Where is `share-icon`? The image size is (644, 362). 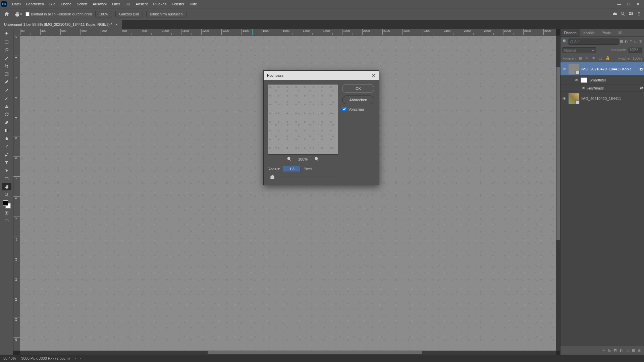
share-icon is located at coordinates (639, 14).